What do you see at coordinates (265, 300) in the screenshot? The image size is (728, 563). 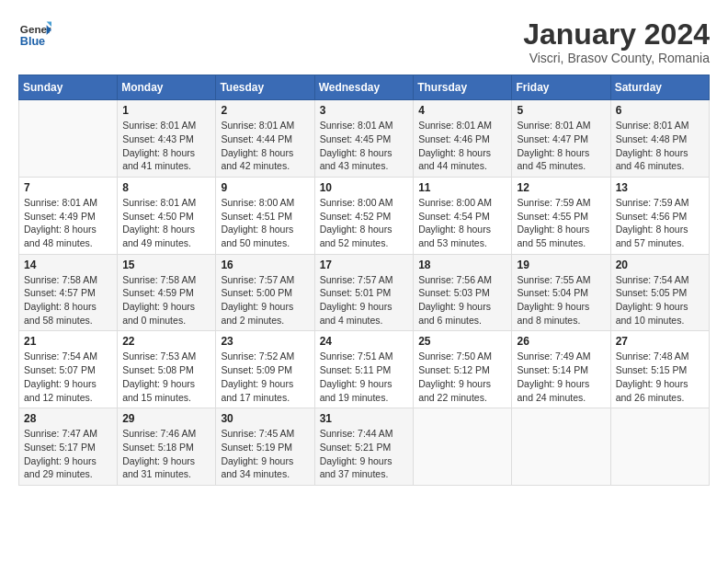 I see `day-info: Sunrise: 7:57 AMSunset: 5:00 PMDaylight:…` at bounding box center [265, 300].